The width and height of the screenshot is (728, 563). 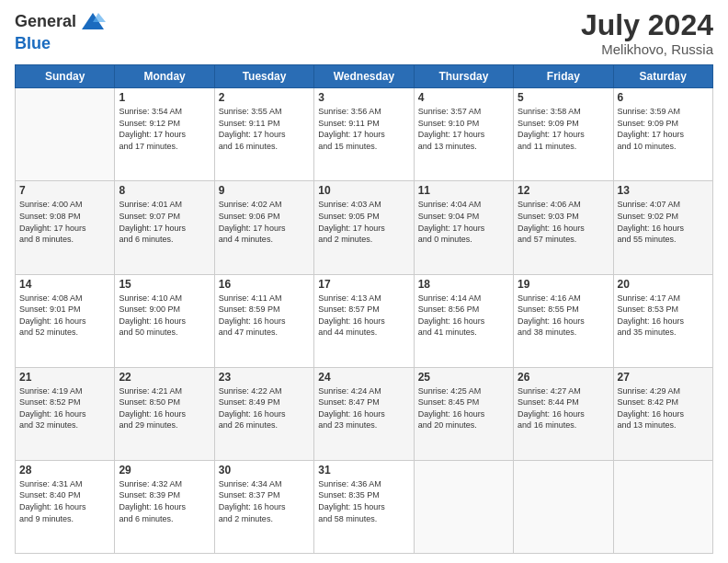 I want to click on day-info: Sunrise: 4:00 AM Sunset: 9:08 PM Dayligh…, so click(x=64, y=222).